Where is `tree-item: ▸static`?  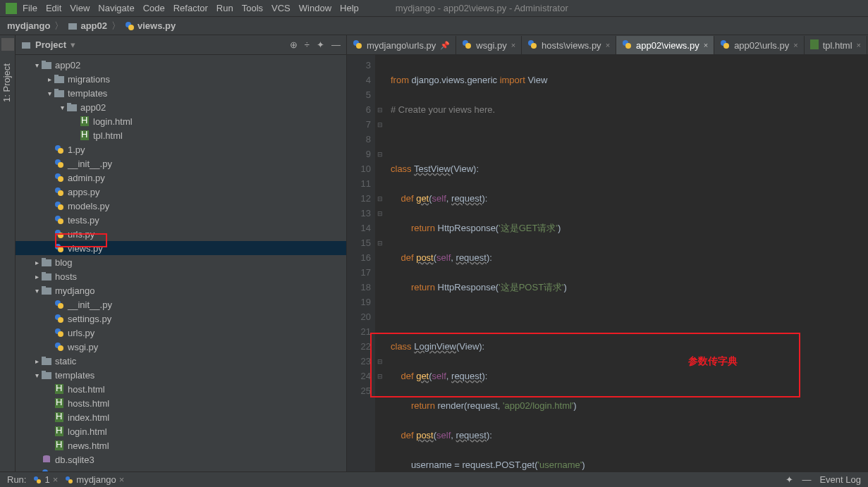 tree-item: ▸static is located at coordinates (181, 361).